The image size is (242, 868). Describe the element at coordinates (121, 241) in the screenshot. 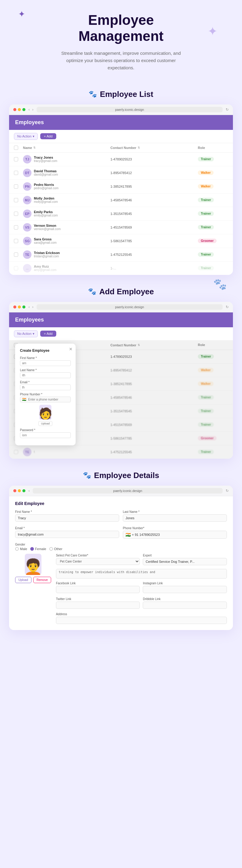

I see `table-row: SG Sara Gross sara@gmail.com 1-586154778…` at that location.